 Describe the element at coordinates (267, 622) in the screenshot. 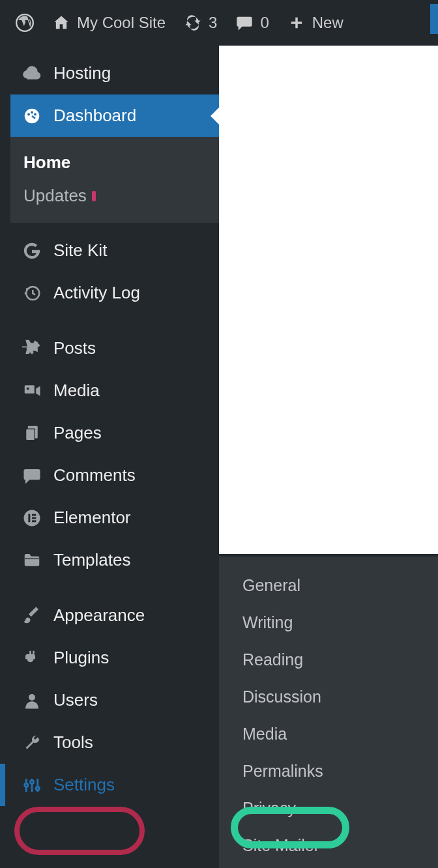

I see `flyout-label: Writing` at that location.